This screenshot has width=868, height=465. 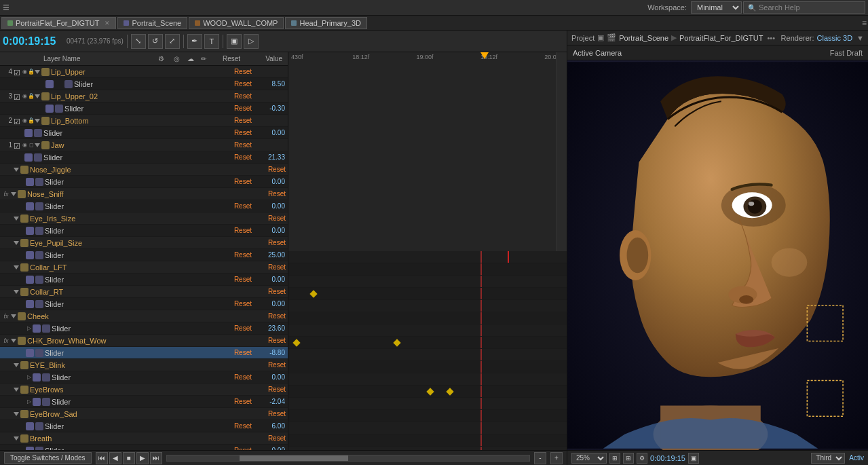 I want to click on zoom-fit-btn: ⊞, so click(x=615, y=458).